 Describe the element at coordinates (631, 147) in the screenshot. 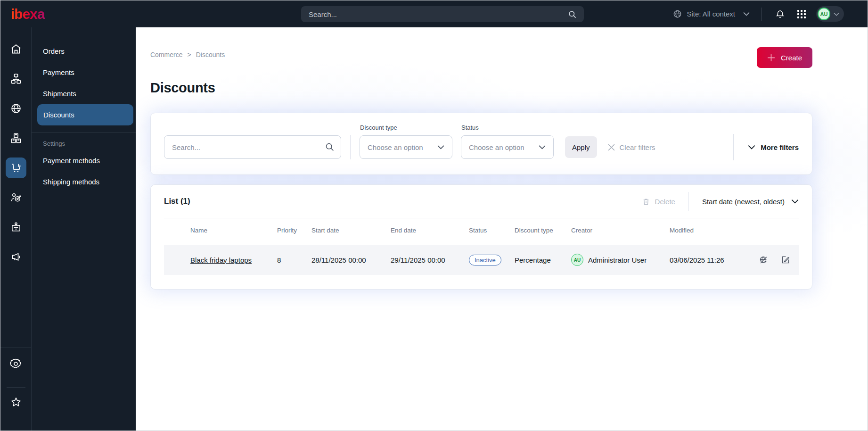

I see `clear-filters-button: Clear filters` at that location.